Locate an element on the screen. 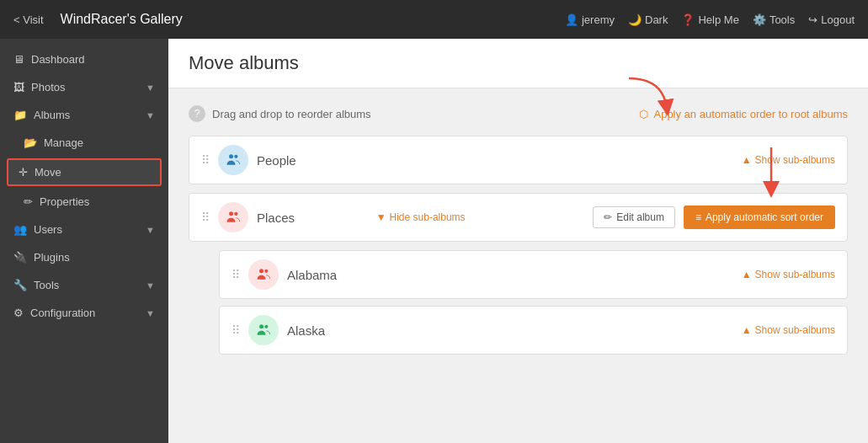 The image size is (868, 443). sidebar-item-albums: 📁 Albums ▼ is located at coordinates (84, 115).